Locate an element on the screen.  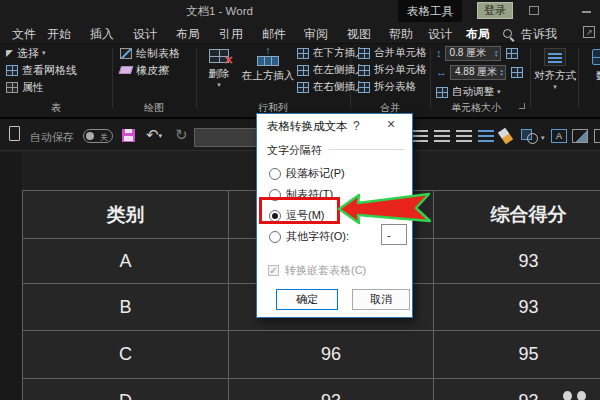
group-label-draw: 绘图 is located at coordinates (154, 108).